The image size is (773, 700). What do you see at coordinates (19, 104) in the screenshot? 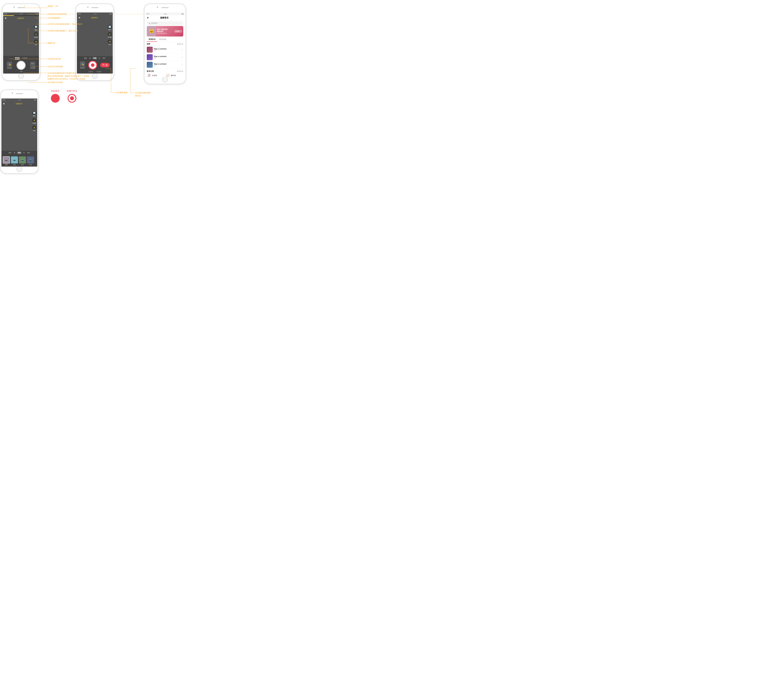
I see `music-label-4: ♫选择音乐` at bounding box center [19, 104].